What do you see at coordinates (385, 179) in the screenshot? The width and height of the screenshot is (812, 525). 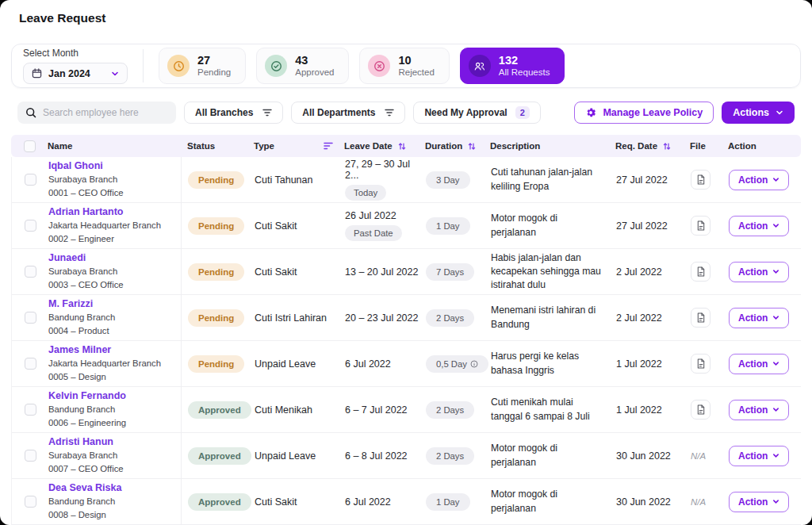 I see `leave-date-cell: 27, 29 – 30 Jul 2... Today` at bounding box center [385, 179].